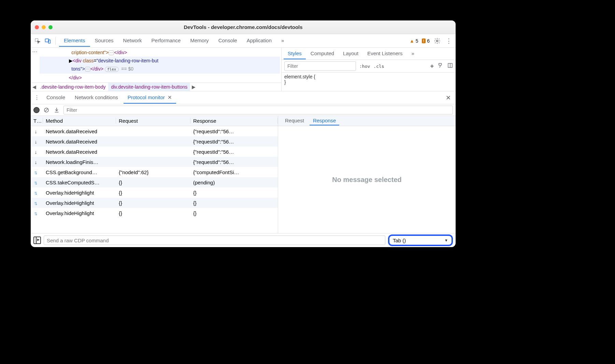 The image size is (615, 364). What do you see at coordinates (385, 54) in the screenshot?
I see `tab-event-listeners: Event Listeners` at bounding box center [385, 54].